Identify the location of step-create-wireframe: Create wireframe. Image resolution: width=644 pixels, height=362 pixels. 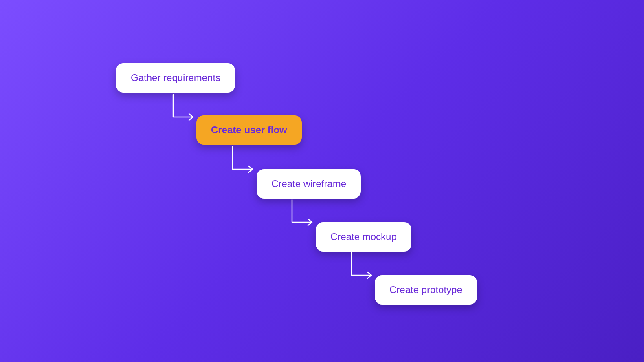
(309, 184).